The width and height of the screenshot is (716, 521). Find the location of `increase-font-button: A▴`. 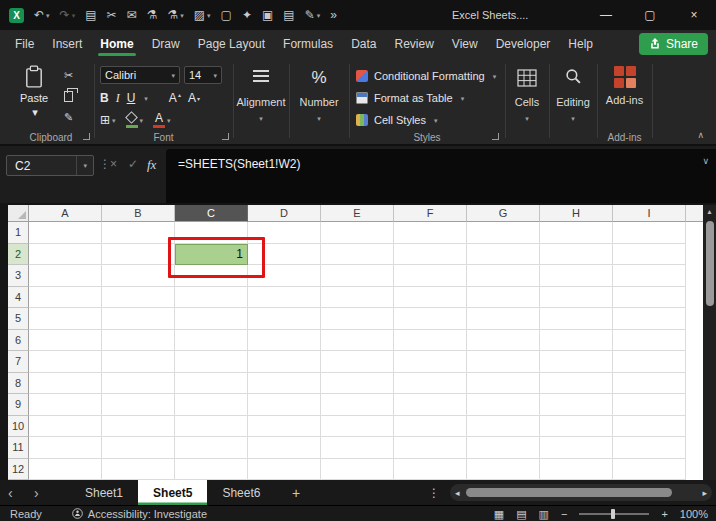

increase-font-button: A▴ is located at coordinates (175, 98).